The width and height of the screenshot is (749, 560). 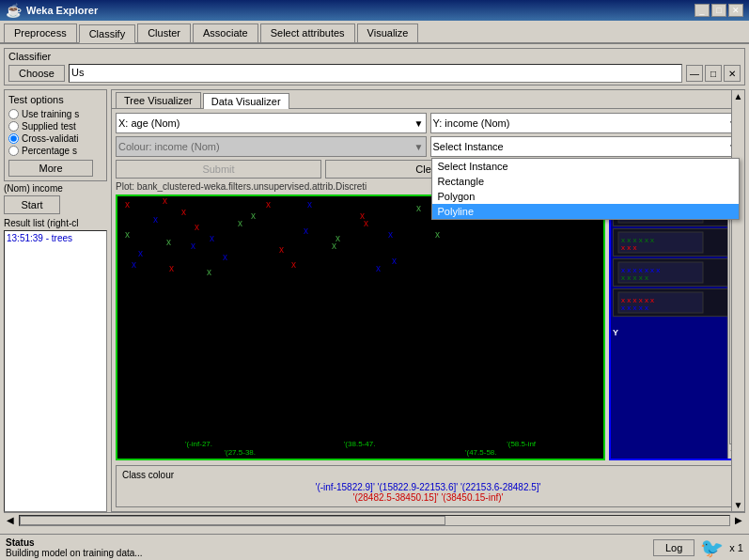 I want to click on classifier-label: Classifier, so click(x=374, y=56).